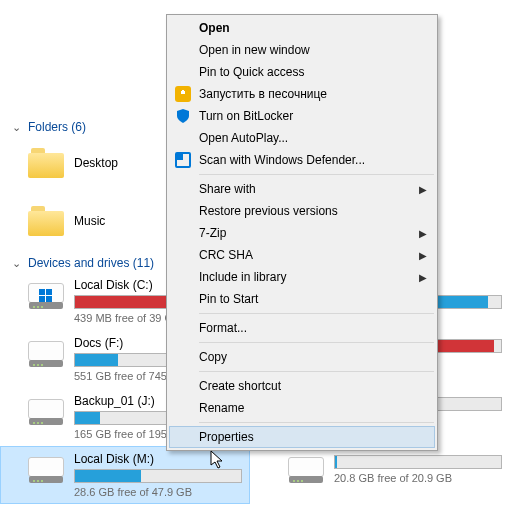 The image size is (530, 508). What do you see at coordinates (302, 233) in the screenshot?
I see `menu-7zip: 7-Zip▶` at bounding box center [302, 233].